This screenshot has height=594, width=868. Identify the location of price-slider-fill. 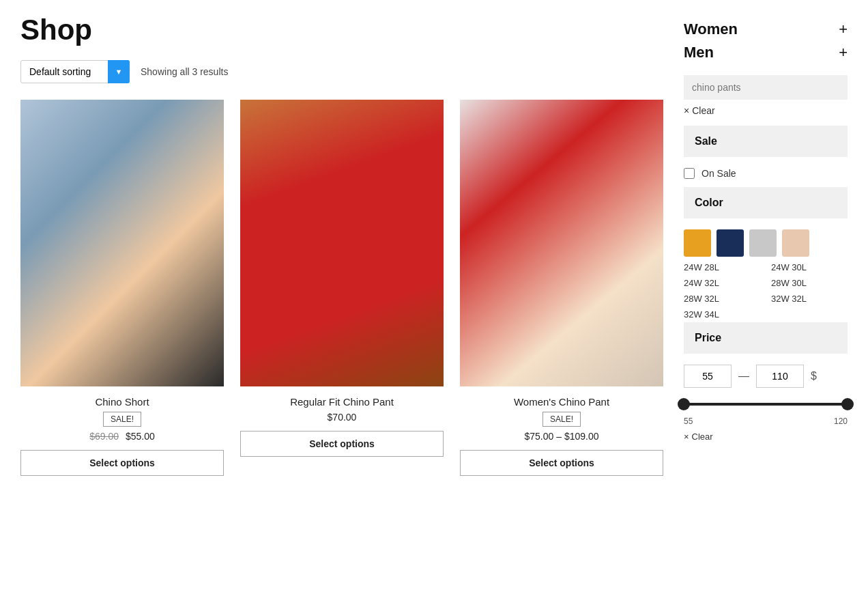
(766, 404).